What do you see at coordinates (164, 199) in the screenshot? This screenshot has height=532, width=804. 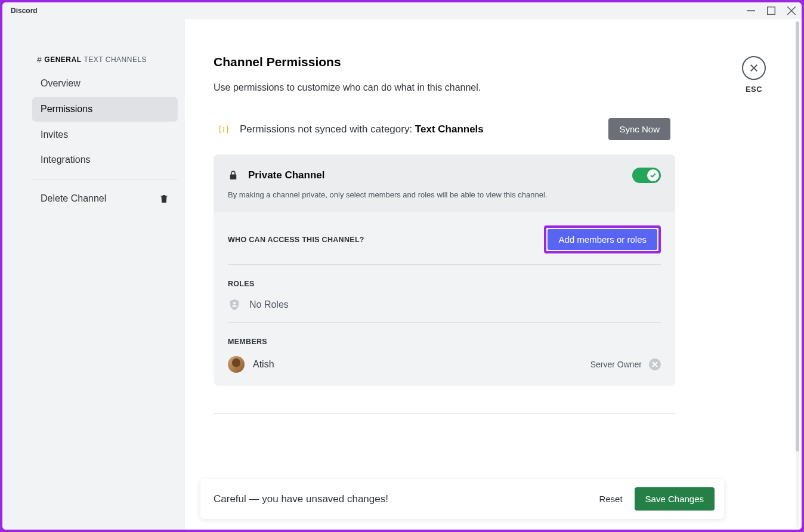 I see `trash-icon` at bounding box center [164, 199].